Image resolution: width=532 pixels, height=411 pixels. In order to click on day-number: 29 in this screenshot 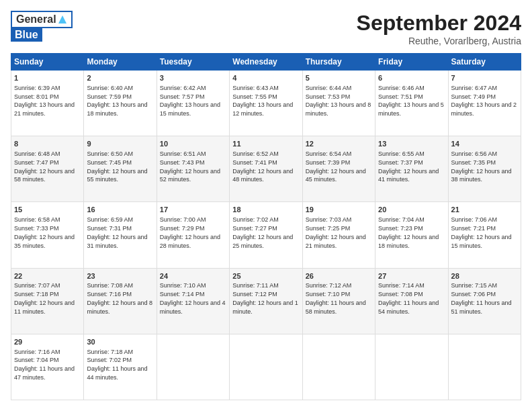, I will do `click(47, 342)`.